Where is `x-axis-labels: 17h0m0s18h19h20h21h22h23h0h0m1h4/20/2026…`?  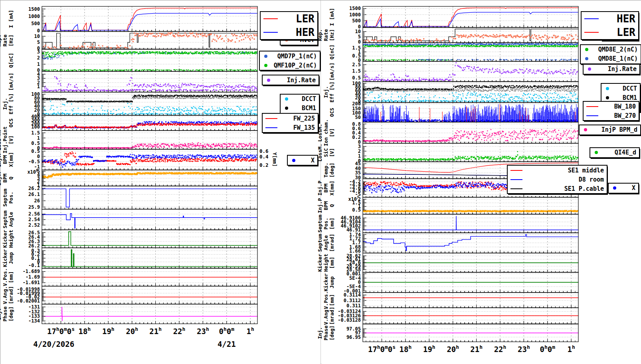 x-axis-labels: 17h0m0s18h19h20h21h22h23h0h0m1h4/20/2026… is located at coordinates (160, 340).